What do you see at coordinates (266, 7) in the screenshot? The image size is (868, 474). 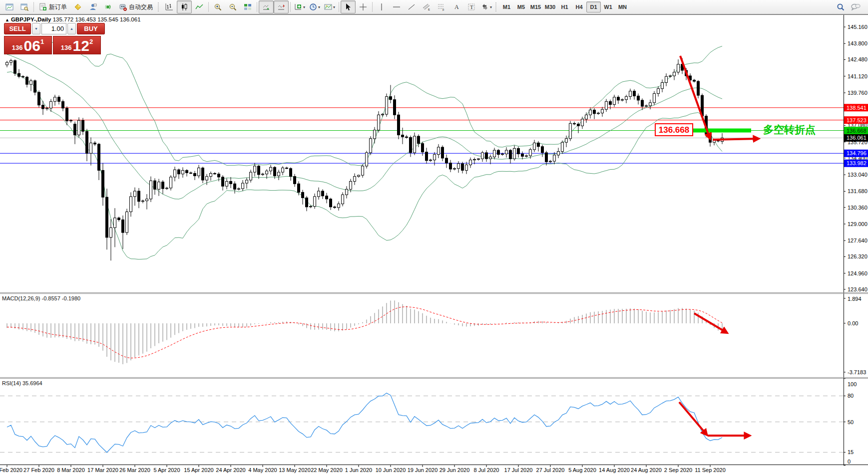 I see `auto-scroll-icon` at bounding box center [266, 7].